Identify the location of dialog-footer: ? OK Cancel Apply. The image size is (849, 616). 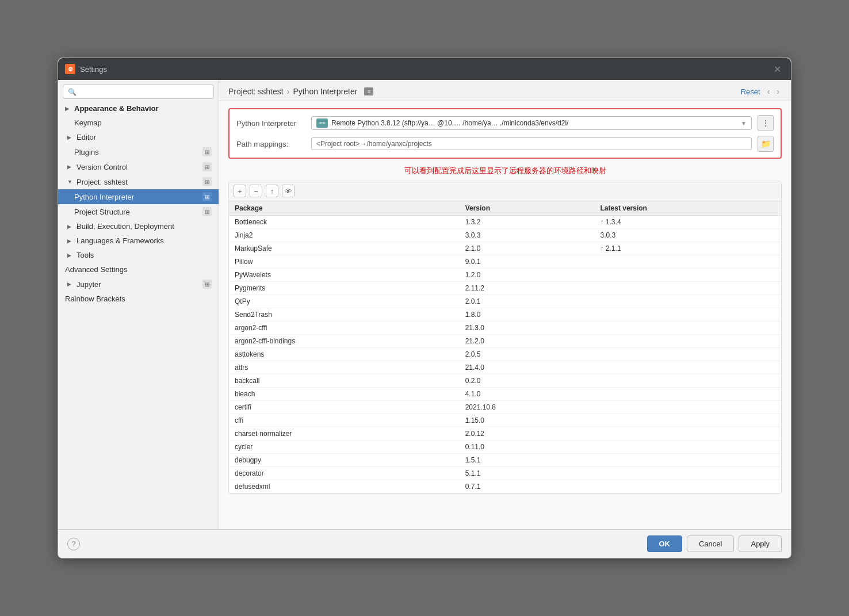
(424, 544).